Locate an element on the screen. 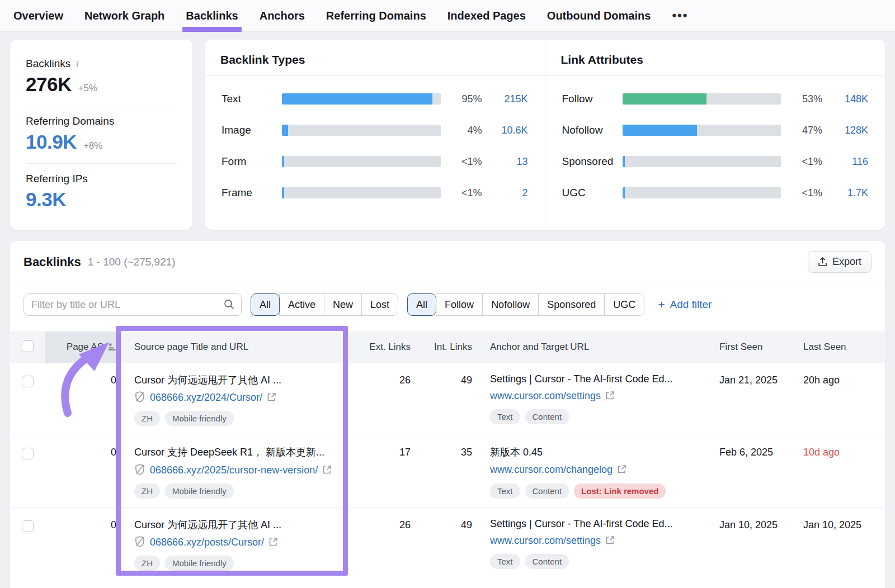  column-int-links: Int. Links is located at coordinates (444, 347).